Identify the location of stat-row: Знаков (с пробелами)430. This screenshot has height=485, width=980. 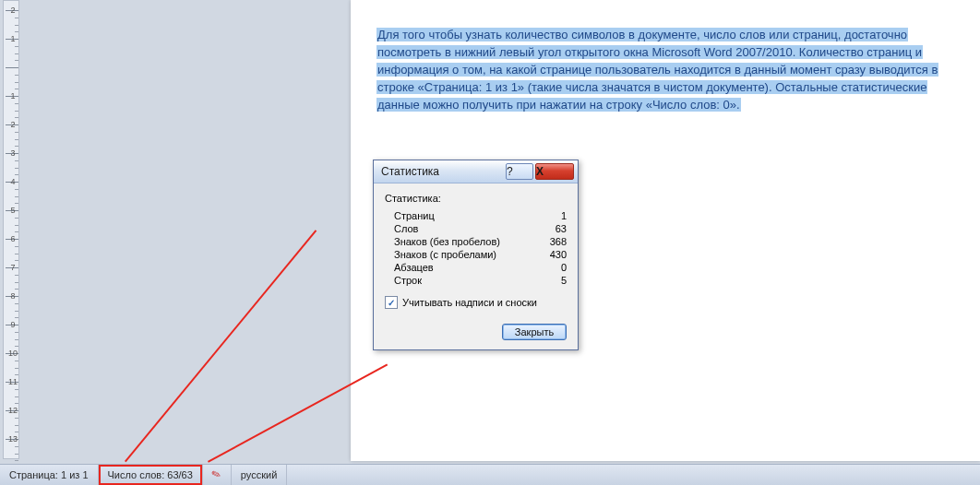
(476, 254).